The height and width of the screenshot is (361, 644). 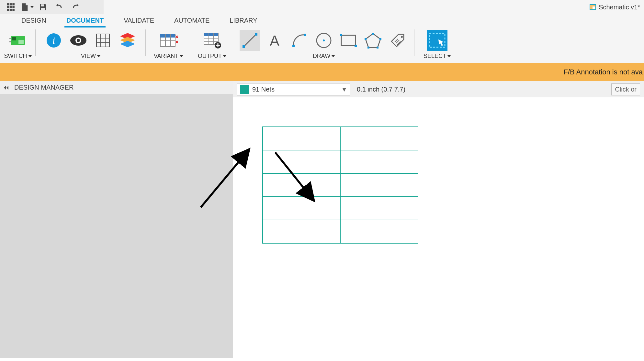 I want to click on command-hint-input: Click or, so click(x=626, y=89).